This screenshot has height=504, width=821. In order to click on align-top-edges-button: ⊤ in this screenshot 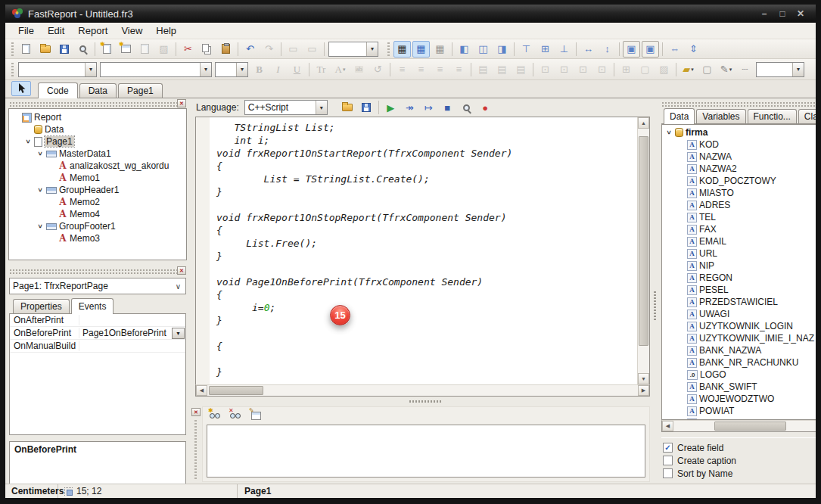, I will do `click(527, 49)`.